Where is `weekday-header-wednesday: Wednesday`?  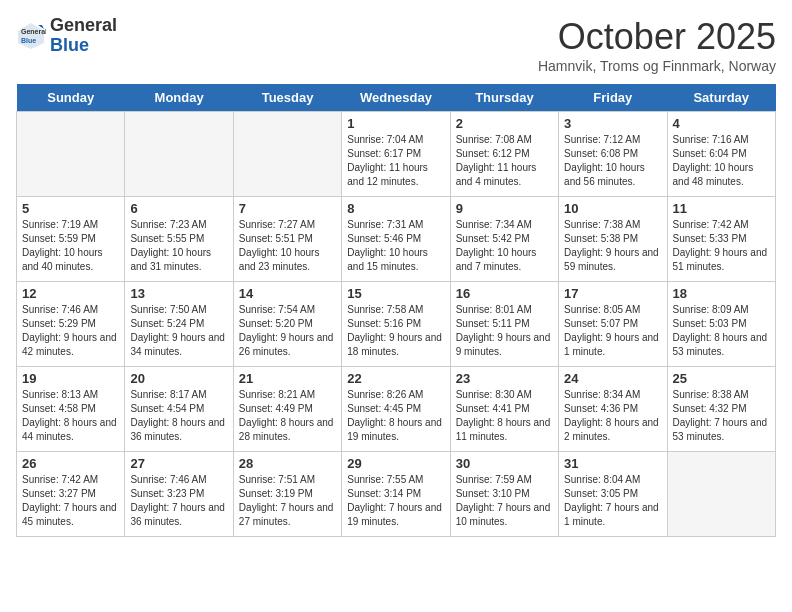
weekday-header-wednesday: Wednesday is located at coordinates (396, 98).